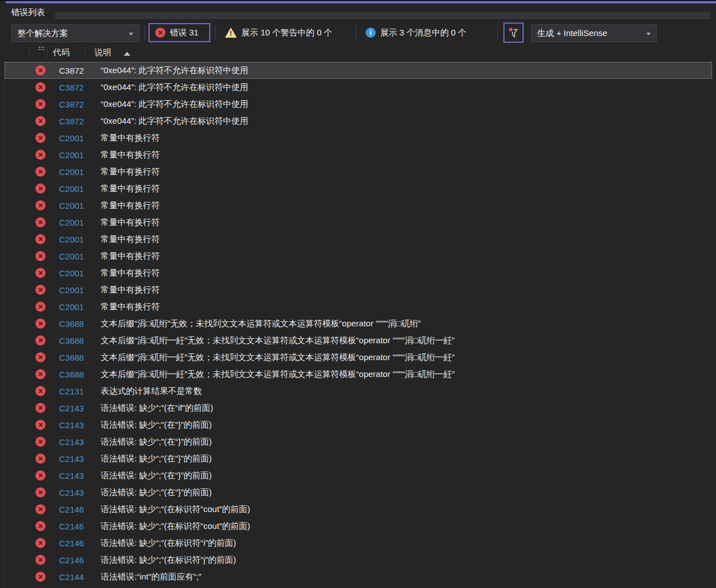 The height and width of the screenshot is (588, 716). I want to click on messages-filter-label: 展示 3 个消息中的 0 个, so click(423, 33).